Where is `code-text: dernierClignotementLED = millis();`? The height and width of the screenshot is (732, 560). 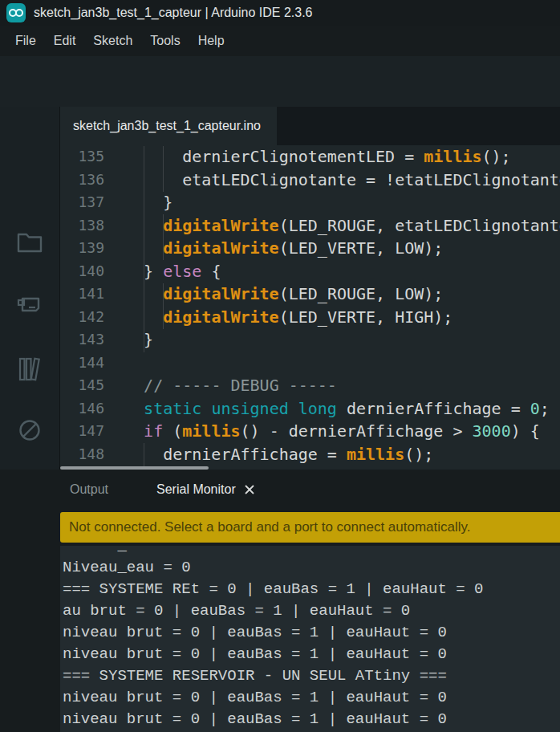 code-text: dernierClignotementLED = millis(); is located at coordinates (318, 157).